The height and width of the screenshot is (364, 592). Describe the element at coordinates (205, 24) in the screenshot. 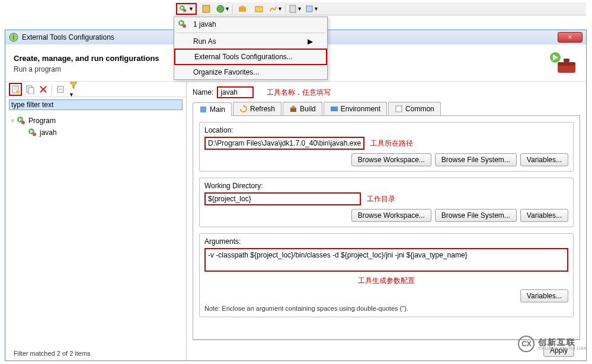

I see `menu-label: 1 javah` at that location.